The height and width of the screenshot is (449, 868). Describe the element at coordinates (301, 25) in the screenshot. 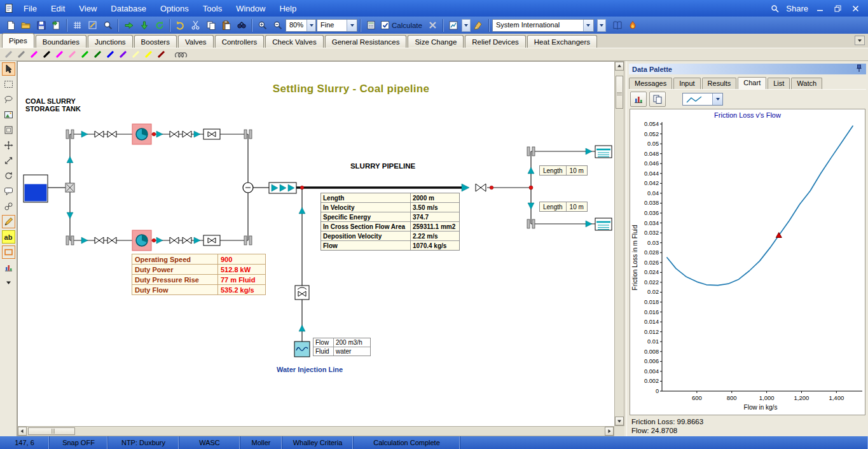

I see `zoom-select: 80%` at that location.